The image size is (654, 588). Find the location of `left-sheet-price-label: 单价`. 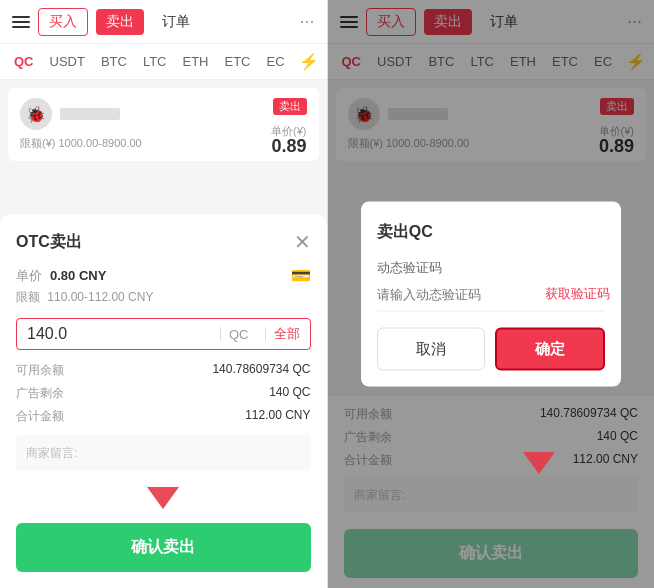

left-sheet-price-label: 单价 is located at coordinates (29, 276).